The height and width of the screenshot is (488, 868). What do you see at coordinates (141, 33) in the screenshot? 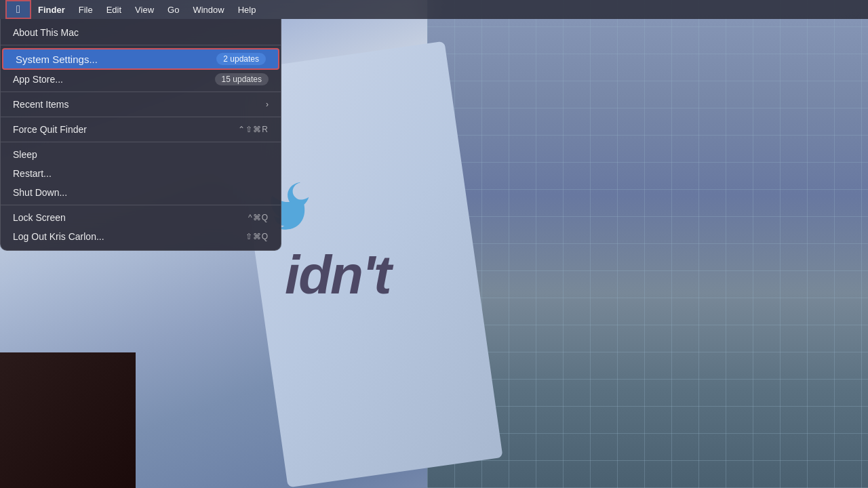
I see `menu-item-about-this-mac: About This Mac` at bounding box center [141, 33].